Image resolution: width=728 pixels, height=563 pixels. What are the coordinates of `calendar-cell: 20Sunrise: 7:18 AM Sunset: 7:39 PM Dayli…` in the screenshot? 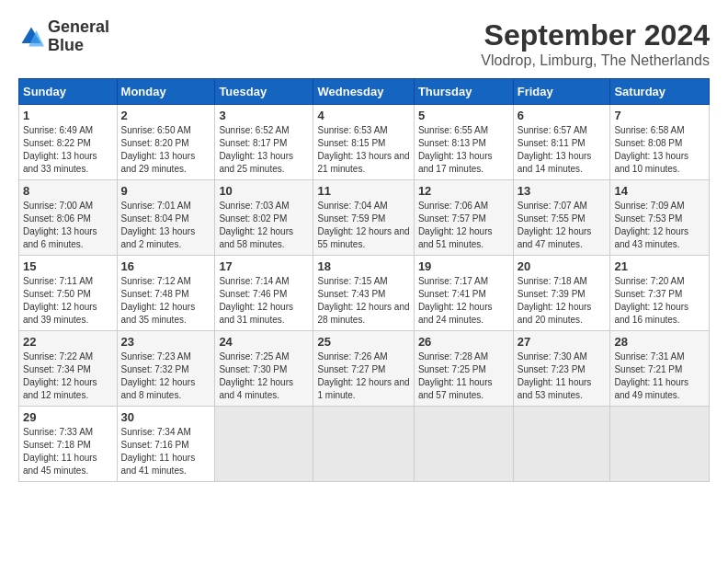 It's located at (562, 293).